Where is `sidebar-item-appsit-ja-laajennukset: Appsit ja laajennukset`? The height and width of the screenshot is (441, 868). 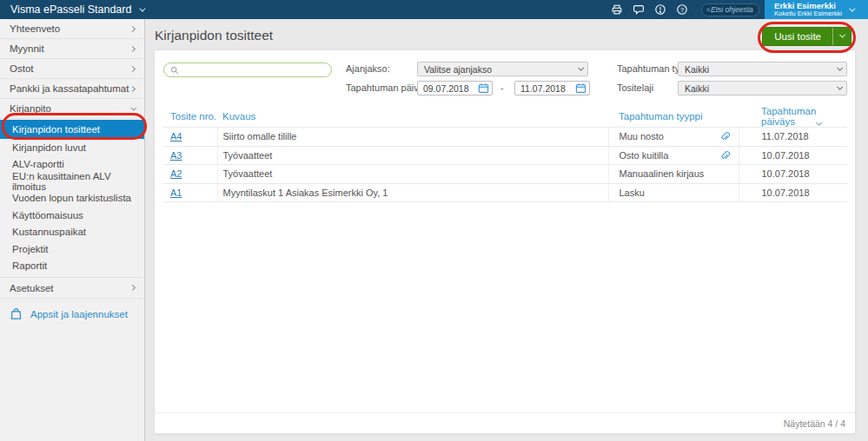 sidebar-item-appsit-ja-laajennukset: Appsit ja laajennukset is located at coordinates (72, 314).